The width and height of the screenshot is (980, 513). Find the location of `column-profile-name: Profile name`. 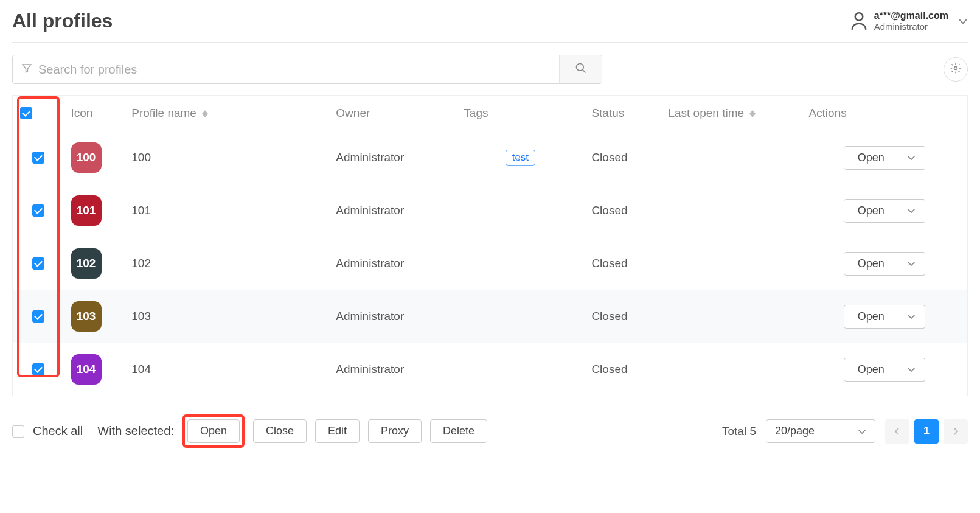

column-profile-name: Profile name is located at coordinates (226, 113).